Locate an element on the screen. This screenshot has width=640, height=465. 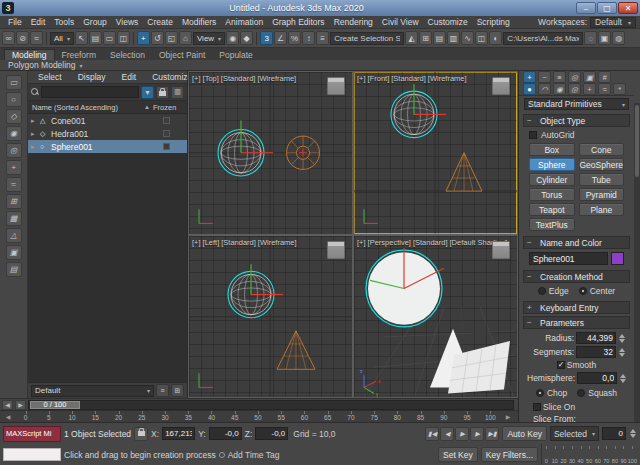
scene-explorer-toggle-icon: ▤ is located at coordinates (440, 38).